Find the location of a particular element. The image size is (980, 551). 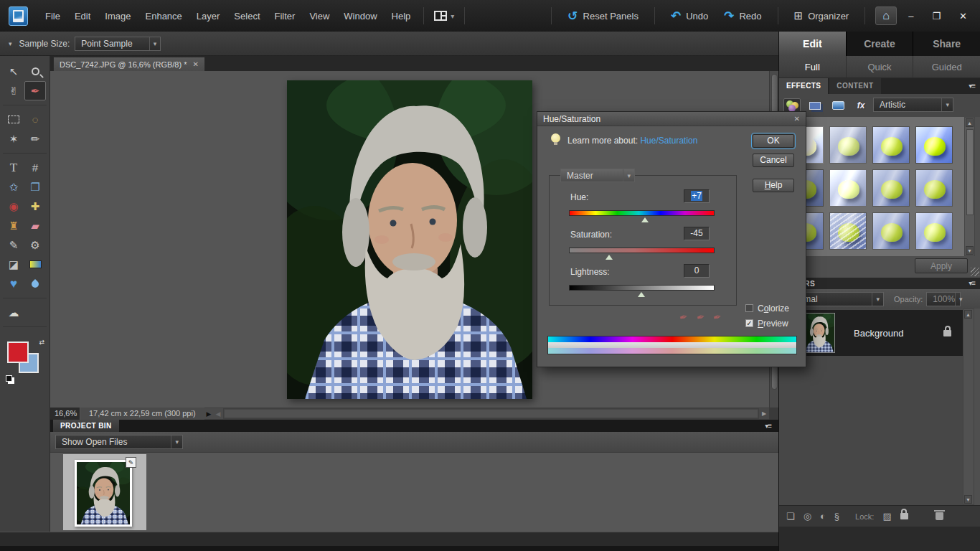

preview-checkbox: ✓ is located at coordinates (749, 323).